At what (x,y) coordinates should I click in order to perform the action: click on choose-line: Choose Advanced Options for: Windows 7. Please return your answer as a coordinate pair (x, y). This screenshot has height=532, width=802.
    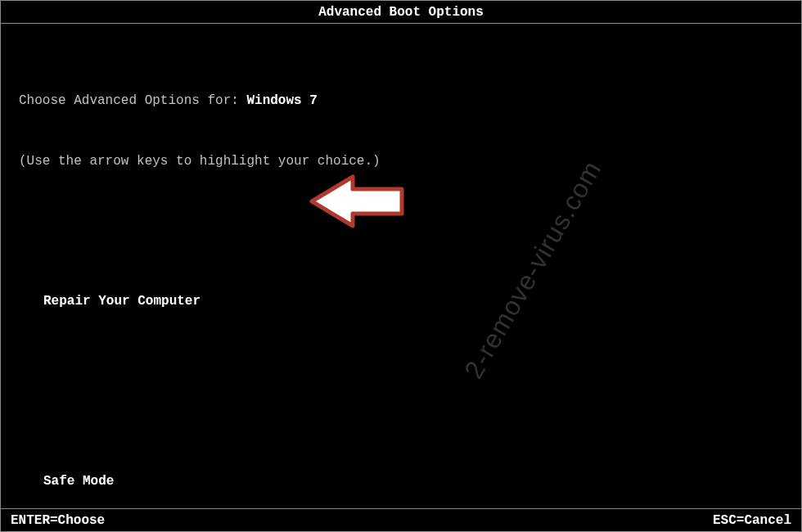
    Looking at the image, I should click on (401, 101).